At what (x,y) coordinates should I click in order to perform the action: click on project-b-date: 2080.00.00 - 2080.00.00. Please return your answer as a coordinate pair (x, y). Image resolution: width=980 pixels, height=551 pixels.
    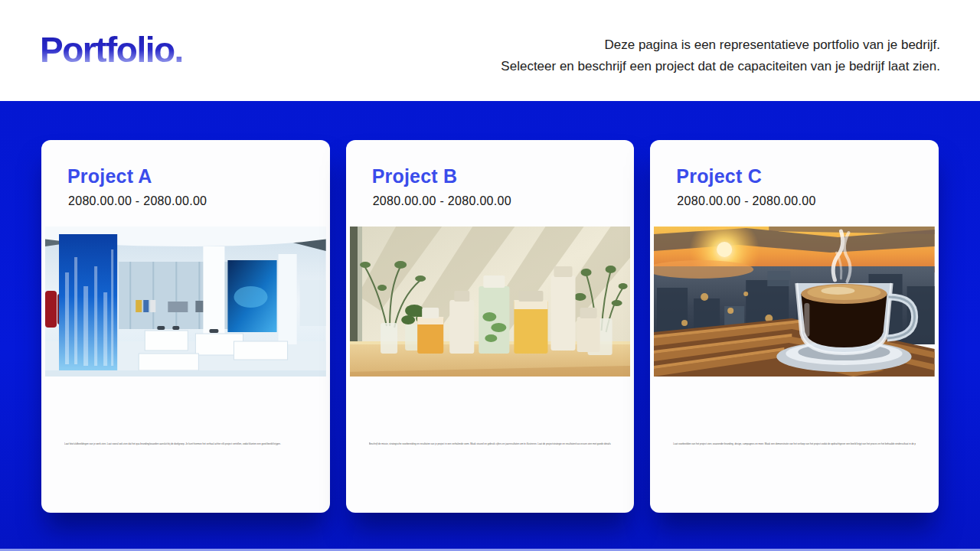
    Looking at the image, I should click on (490, 201).